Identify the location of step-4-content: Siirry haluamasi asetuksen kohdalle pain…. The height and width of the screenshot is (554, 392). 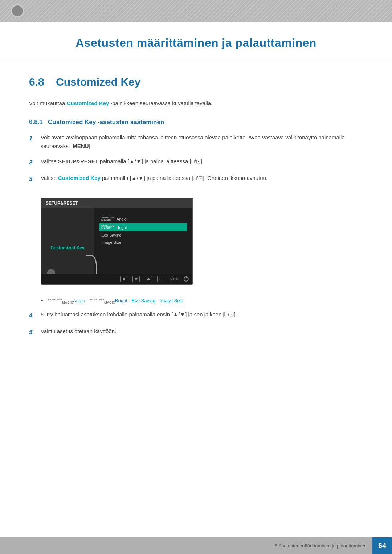
(202, 315).